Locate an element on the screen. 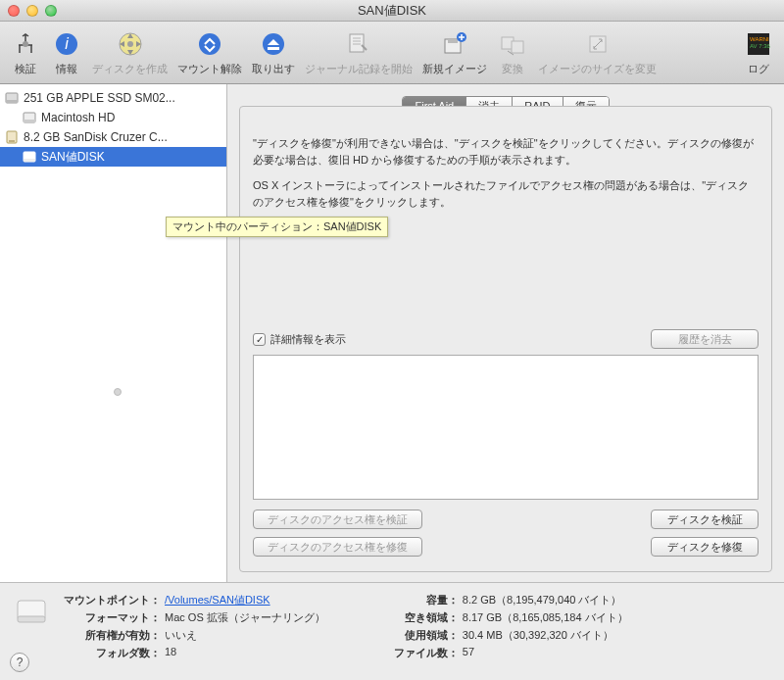 This screenshot has width=784, height=680. svg-text: AV 7:36 is located at coordinates (760, 46).